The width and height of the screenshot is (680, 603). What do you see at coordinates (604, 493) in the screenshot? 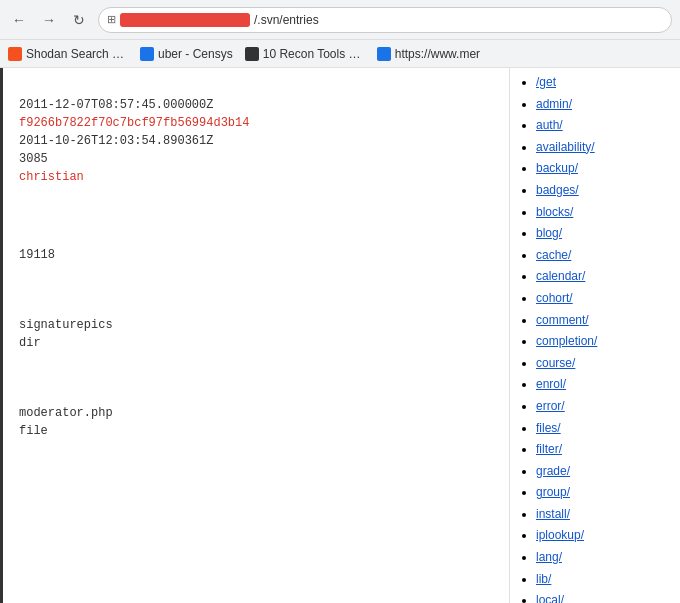
I see `dir-list-item: group/` at bounding box center [604, 493].